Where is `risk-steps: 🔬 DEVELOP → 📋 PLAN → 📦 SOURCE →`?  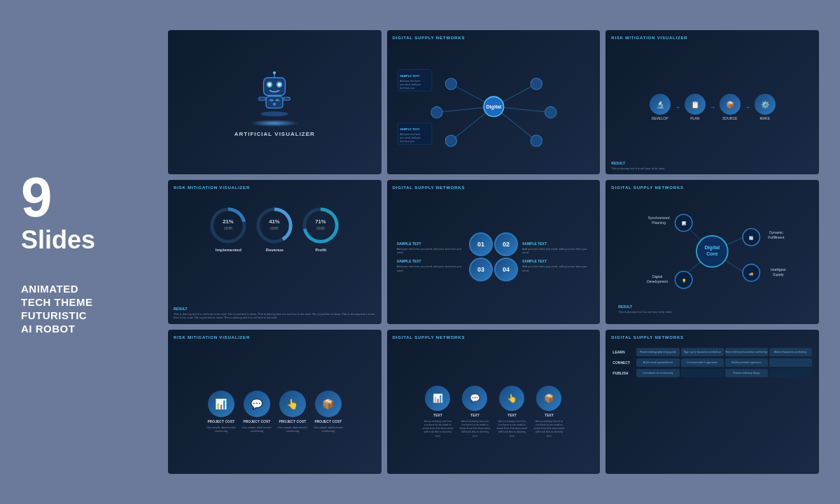
risk-steps: 🔬 DEVELOP → 📋 PLAN → 📦 SOURCE → is located at coordinates (713, 107).